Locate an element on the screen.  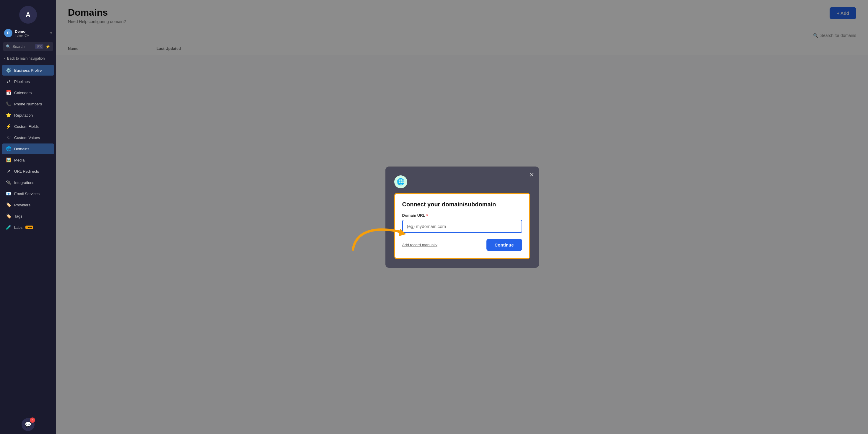
modal-inner: Connect your domain/subdomain Domain URL… is located at coordinates (462, 226).